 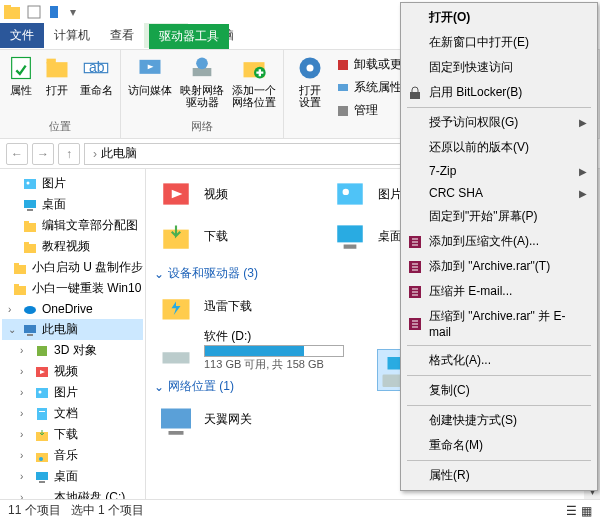 I want to click on drive-item: 软件 (D:)113 GB 可用, 共 158 GB, so click(x=254, y=350).